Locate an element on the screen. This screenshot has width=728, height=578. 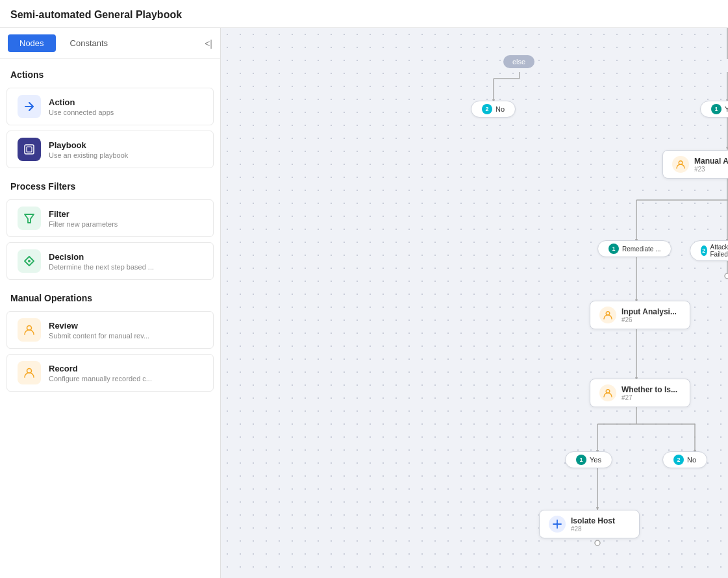
attack-failed-badge: 2 is located at coordinates (704, 251).